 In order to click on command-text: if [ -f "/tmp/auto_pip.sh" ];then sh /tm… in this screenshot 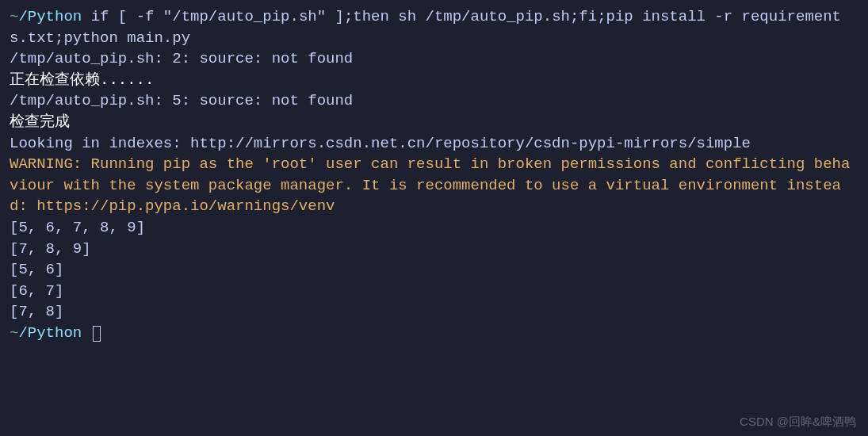, I will do `click(425, 27)`.